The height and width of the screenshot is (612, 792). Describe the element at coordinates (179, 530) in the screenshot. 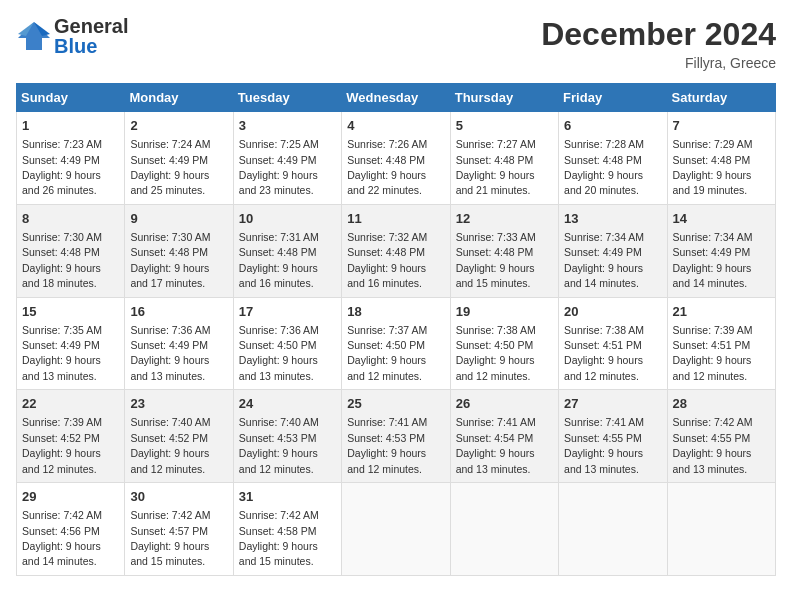

I see `calendar-cell: 30 Sunrise: 7:42 AMSunset: 4:57 PMDaylig…` at that location.